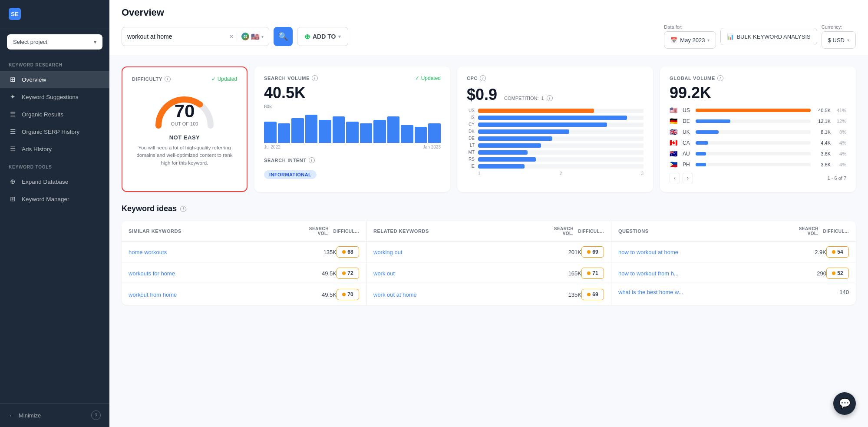 The image size is (868, 427). Describe the element at coordinates (428, 78) in the screenshot. I see `sv-updated-badge: ✓ Updated` at that location.